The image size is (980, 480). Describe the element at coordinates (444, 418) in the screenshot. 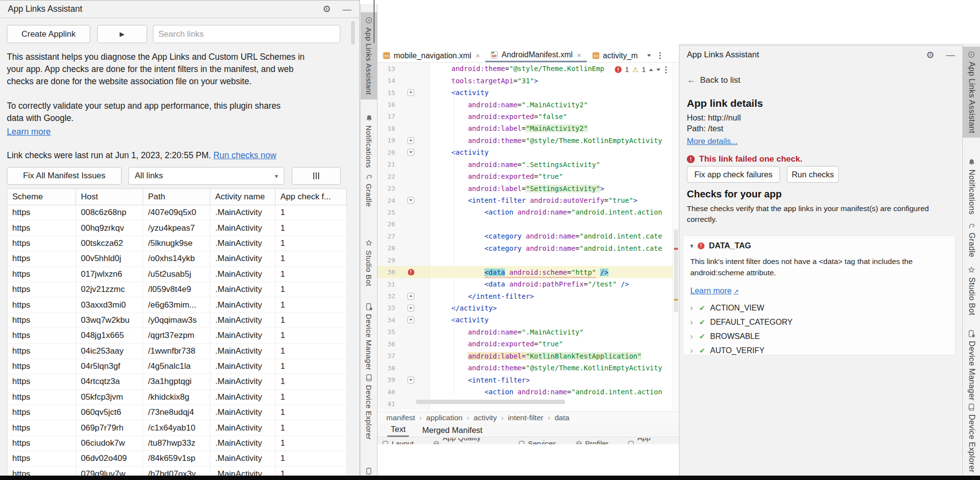

I see `breadcrumb-item: application` at that location.